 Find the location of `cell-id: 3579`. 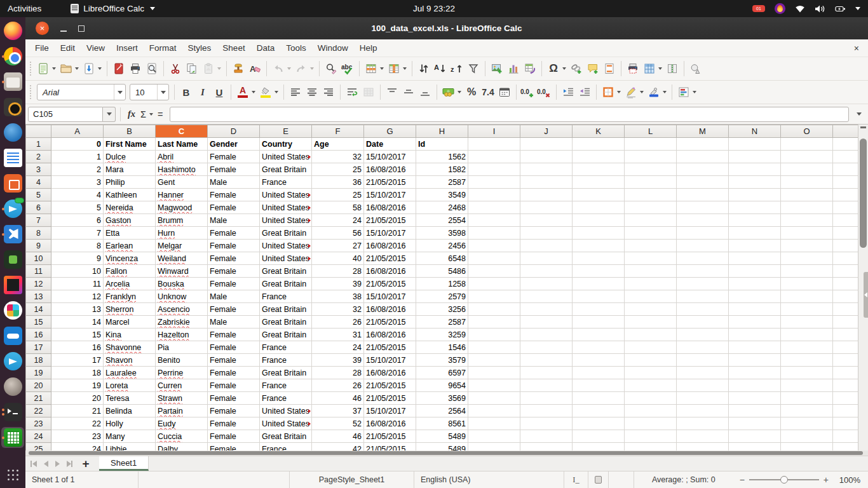

cell-id: 3579 is located at coordinates (442, 360).